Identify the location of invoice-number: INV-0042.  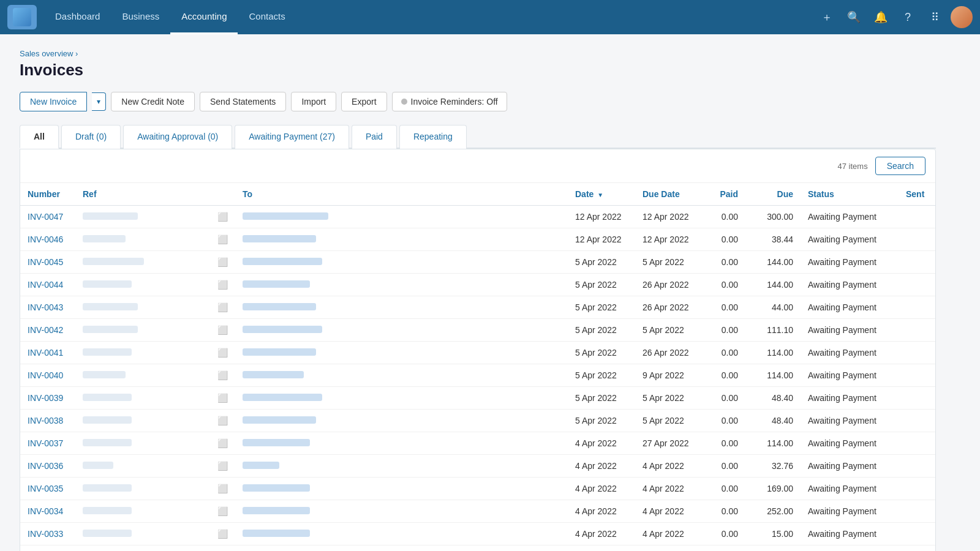
(48, 331).